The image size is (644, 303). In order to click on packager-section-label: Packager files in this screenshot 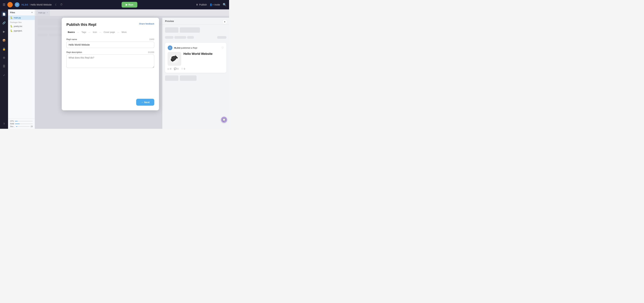, I will do `click(22, 22)`.